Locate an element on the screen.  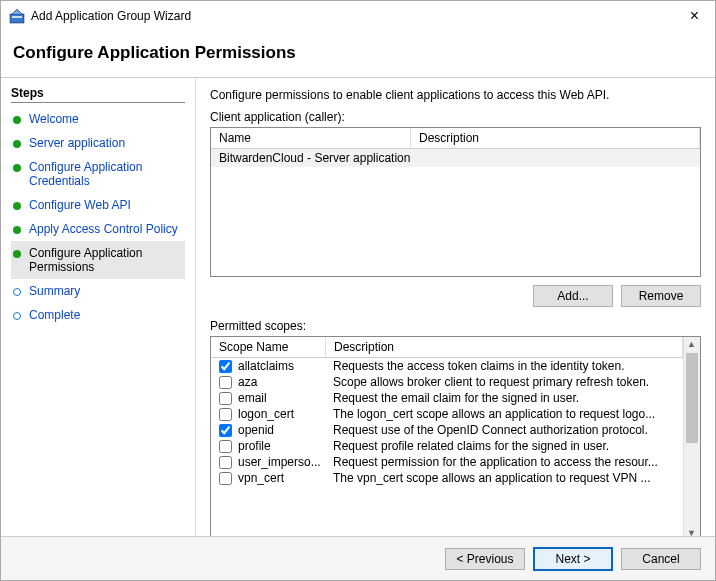
step-label: Configure Application Permissions is located at coordinates (106, 260).